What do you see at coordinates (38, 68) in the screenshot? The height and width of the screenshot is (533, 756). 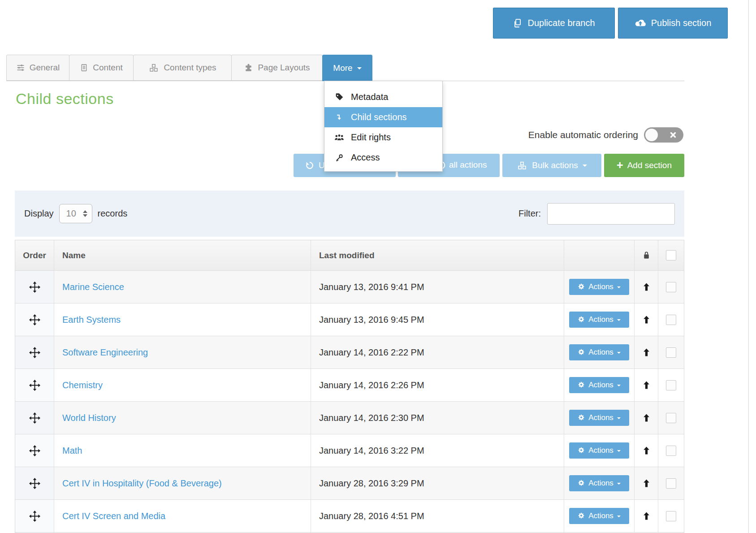 I see `tab-general: General` at bounding box center [38, 68].